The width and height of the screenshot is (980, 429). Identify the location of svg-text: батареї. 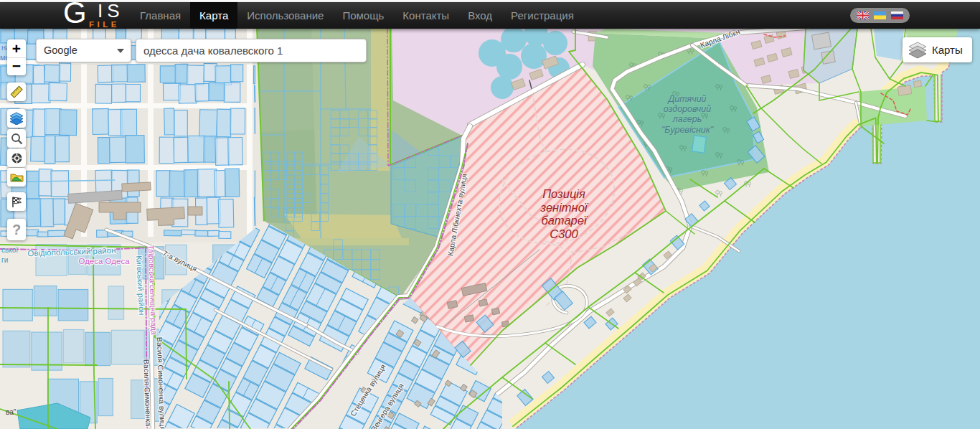
(565, 220).